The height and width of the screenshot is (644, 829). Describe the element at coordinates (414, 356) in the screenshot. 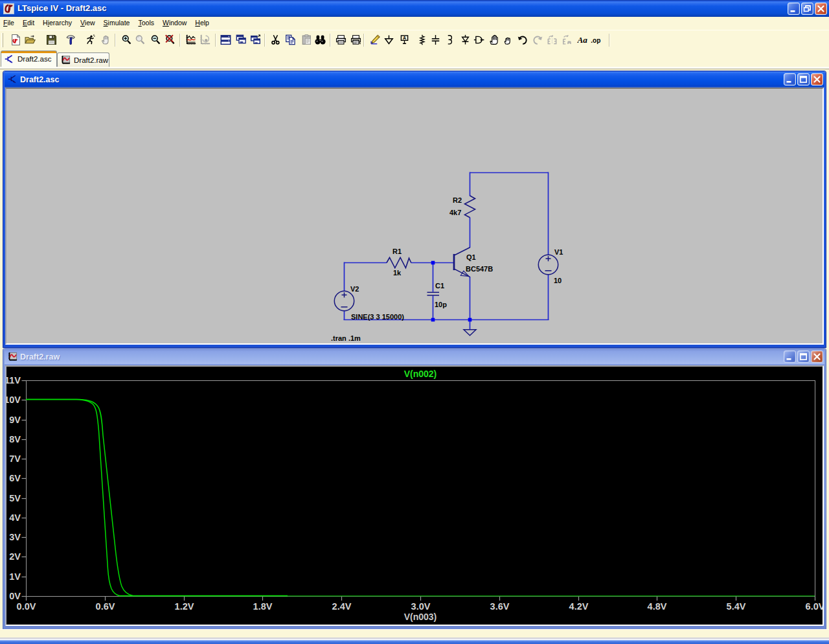

I see `waveform-window-titlebar: Draft2.raw` at that location.